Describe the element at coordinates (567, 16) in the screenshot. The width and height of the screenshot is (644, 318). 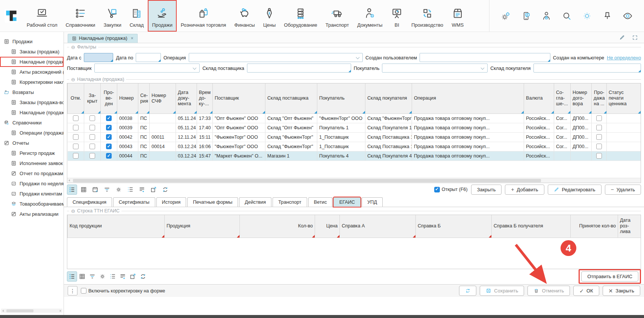
I see `search-icon` at that location.